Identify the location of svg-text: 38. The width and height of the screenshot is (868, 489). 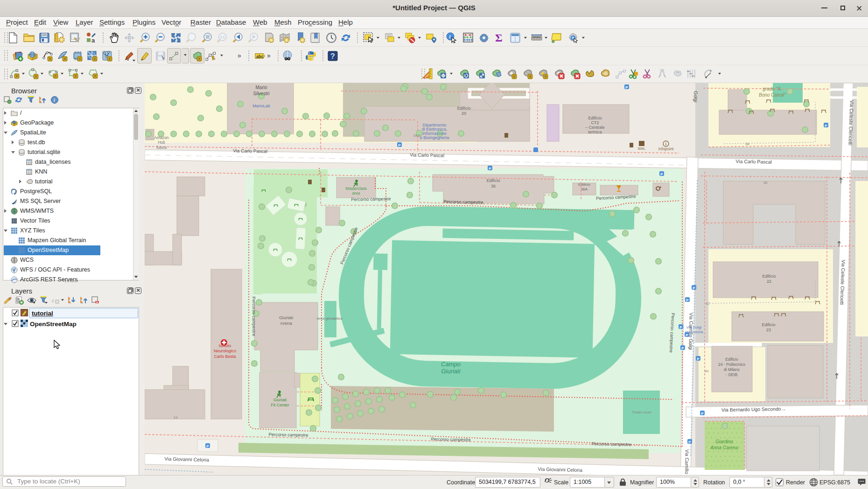
(748, 144).